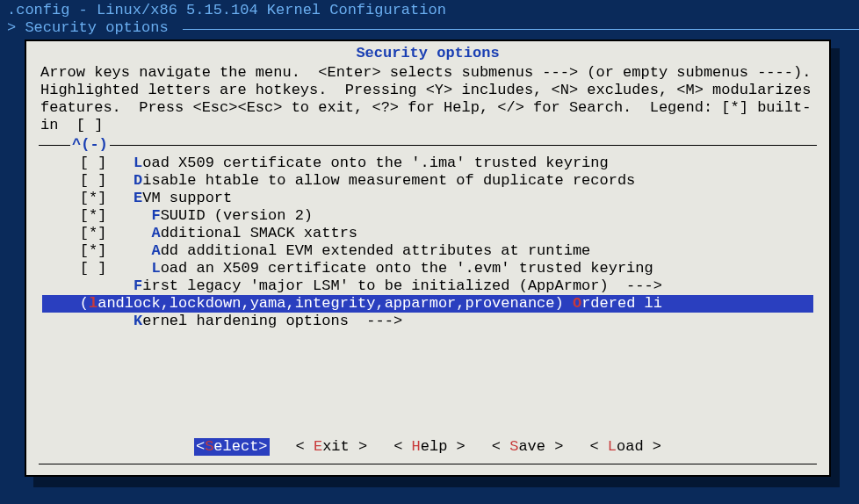  Describe the element at coordinates (138, 321) in the screenshot. I see `menu-item-hotkey: K` at that location.